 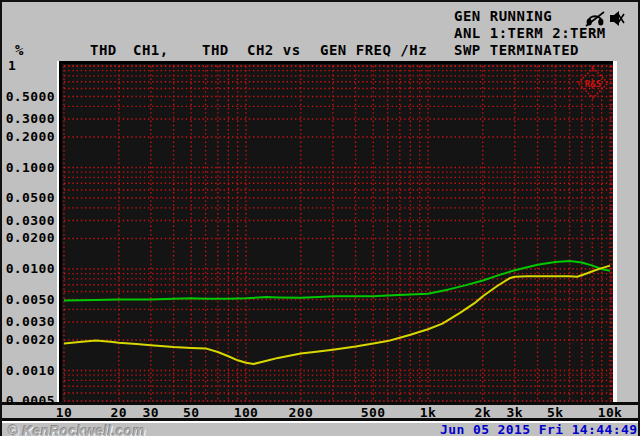 I want to click on y-tick-label: 0.3000, so click(x=30, y=118).